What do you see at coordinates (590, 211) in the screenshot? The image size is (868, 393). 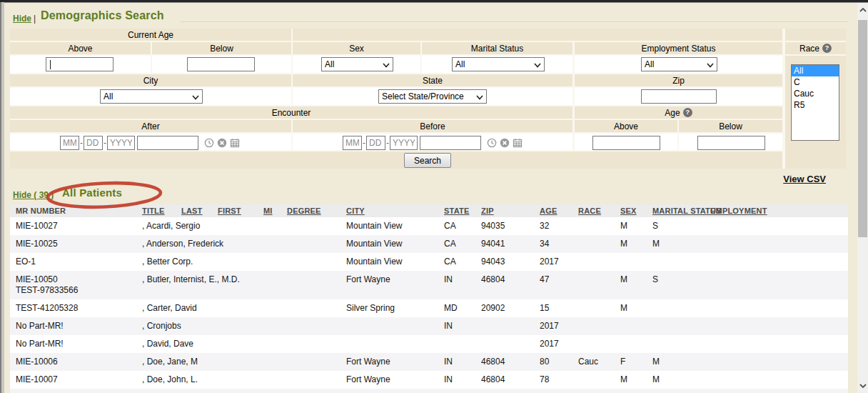 I see `sort-link: RACE` at bounding box center [590, 211].